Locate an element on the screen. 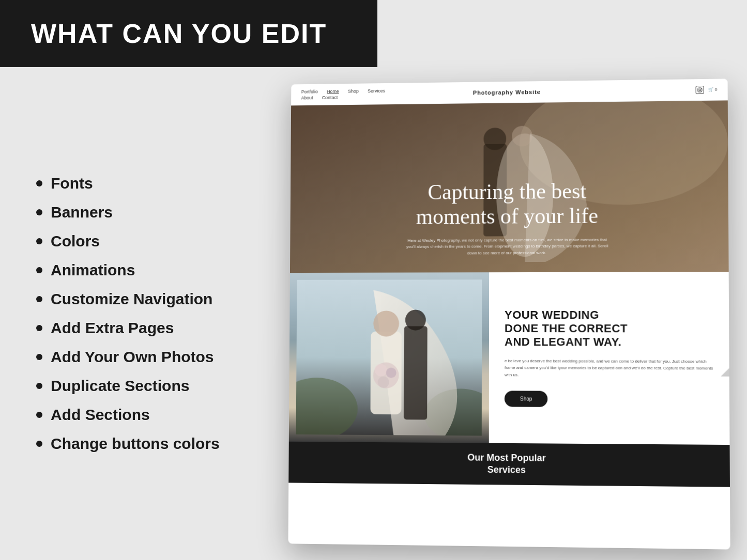 This screenshot has width=747, height=560. corner-fold is located at coordinates (725, 372).